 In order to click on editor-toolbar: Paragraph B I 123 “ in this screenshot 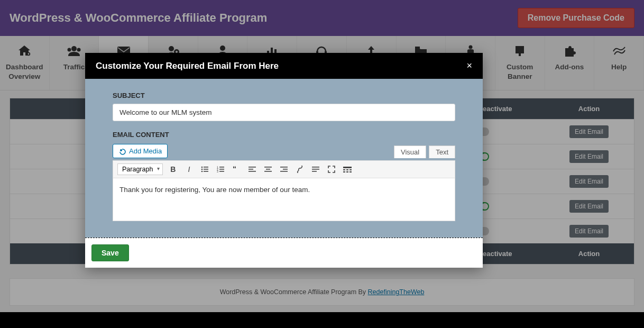, I will do `click(284, 169)`.